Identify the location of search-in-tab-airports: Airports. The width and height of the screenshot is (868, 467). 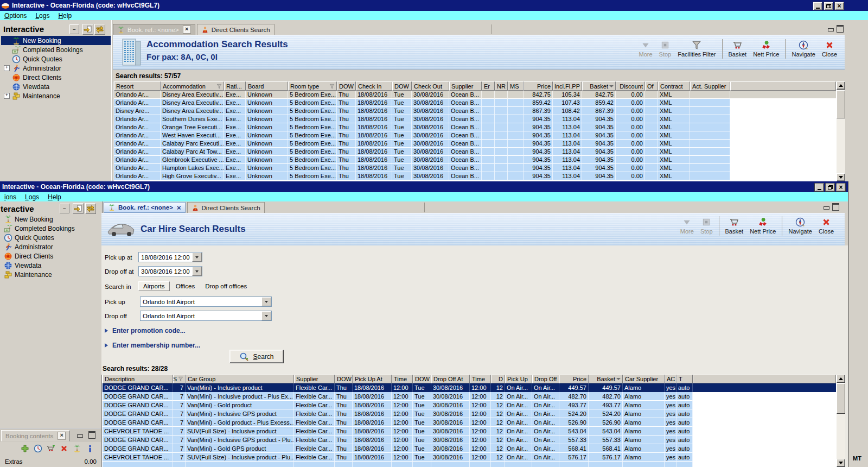
(154, 286).